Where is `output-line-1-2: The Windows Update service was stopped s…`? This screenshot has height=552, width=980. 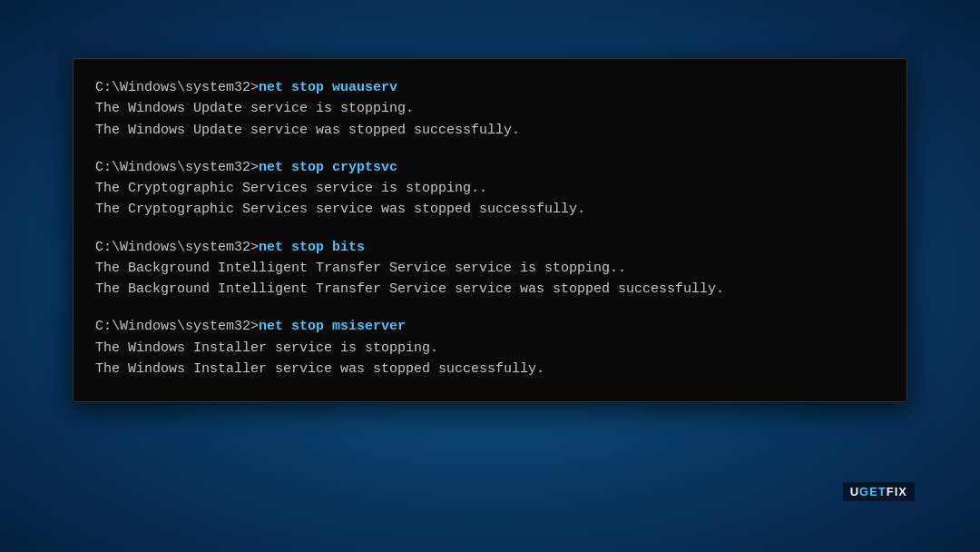 output-line-1-2: The Windows Update service was stopped s… is located at coordinates (490, 131).